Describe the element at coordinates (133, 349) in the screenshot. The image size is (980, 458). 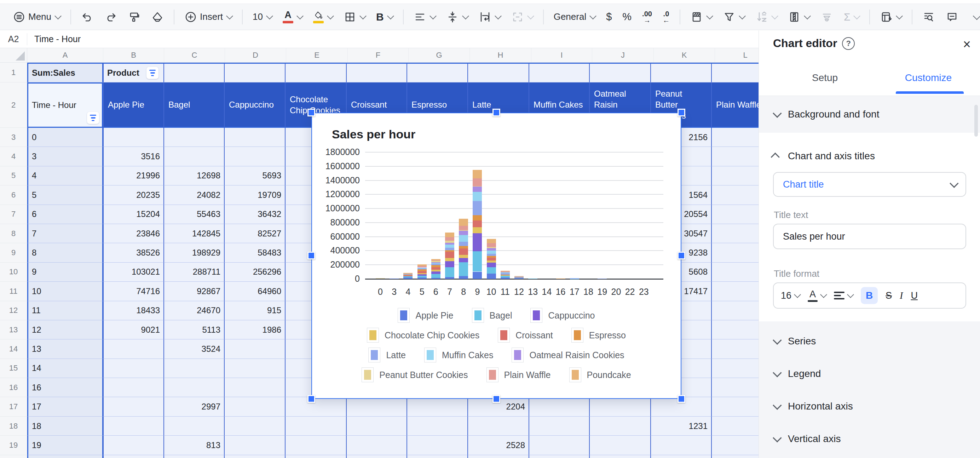
I see `cell-B14` at that location.